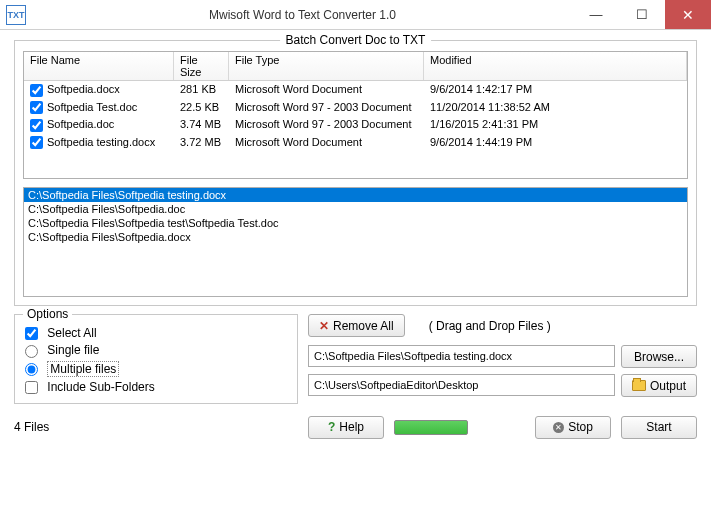 This screenshot has height=511, width=711. What do you see at coordinates (659, 386) in the screenshot?
I see `output-button: Output` at bounding box center [659, 386].